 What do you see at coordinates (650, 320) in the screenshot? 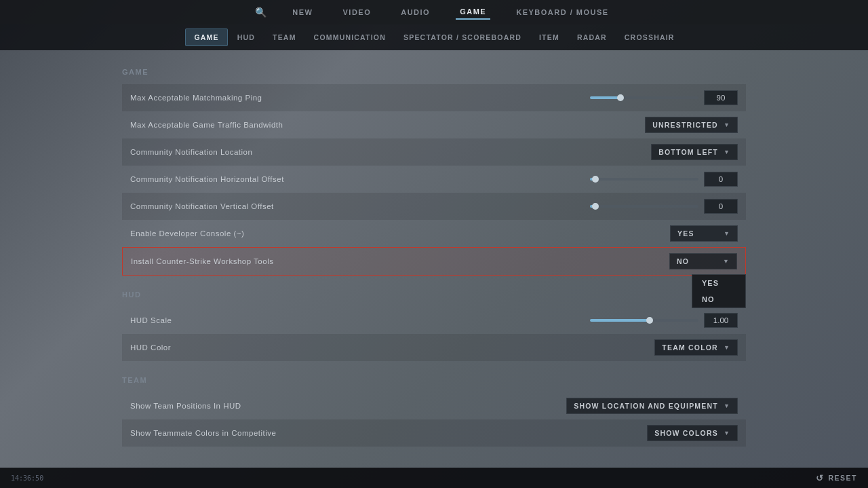
I see `hud-scale-slider-thumb` at bounding box center [650, 320].